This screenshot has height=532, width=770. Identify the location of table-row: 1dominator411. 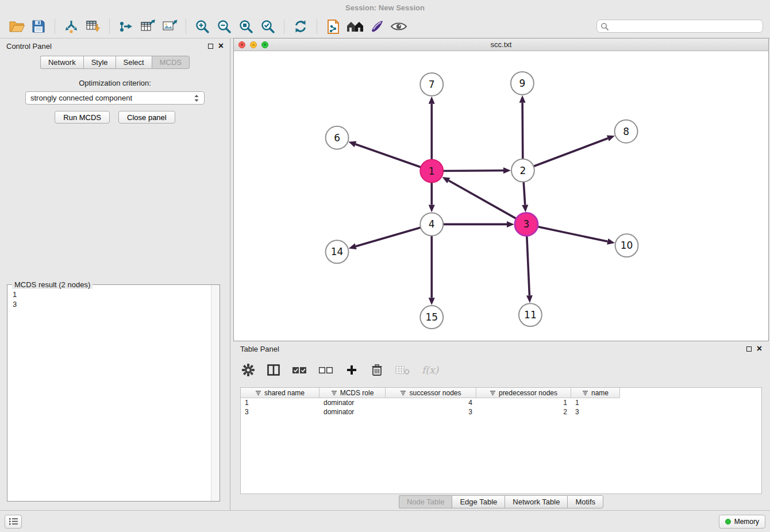
(501, 403).